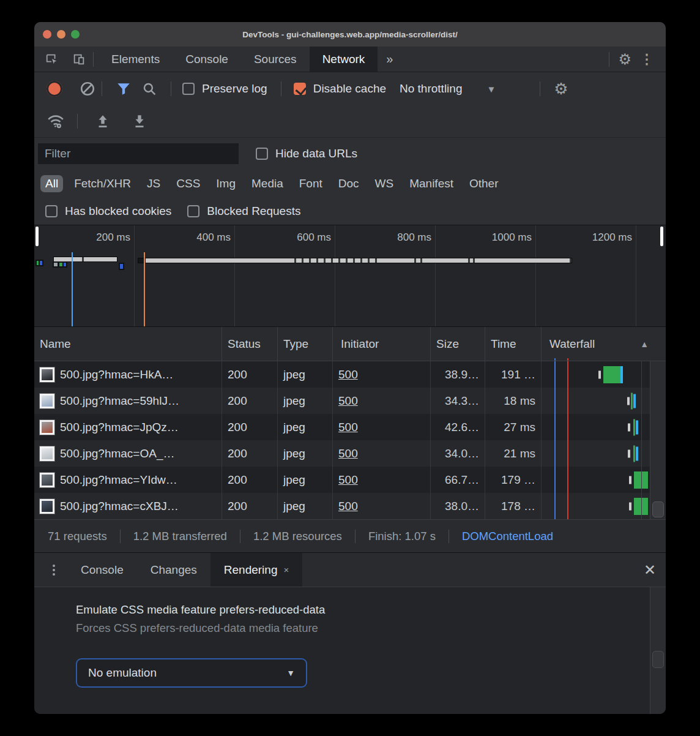 The width and height of the screenshot is (700, 736). What do you see at coordinates (128, 480) in the screenshot?
I see `request-name-cell: 500.jpg?hmac=YIdw…` at bounding box center [128, 480].